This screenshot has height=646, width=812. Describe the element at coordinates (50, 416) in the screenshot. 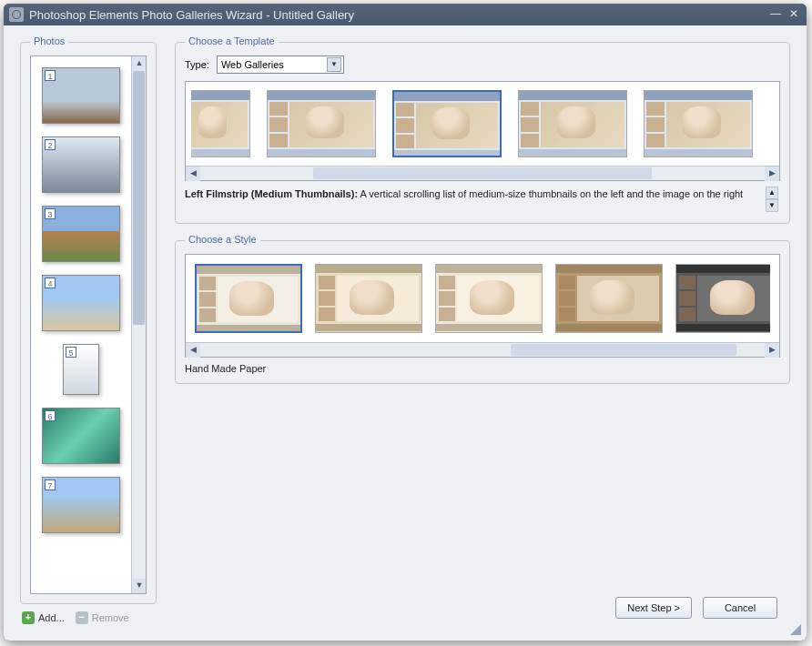

I see `photo-number-badge: 6` at that location.